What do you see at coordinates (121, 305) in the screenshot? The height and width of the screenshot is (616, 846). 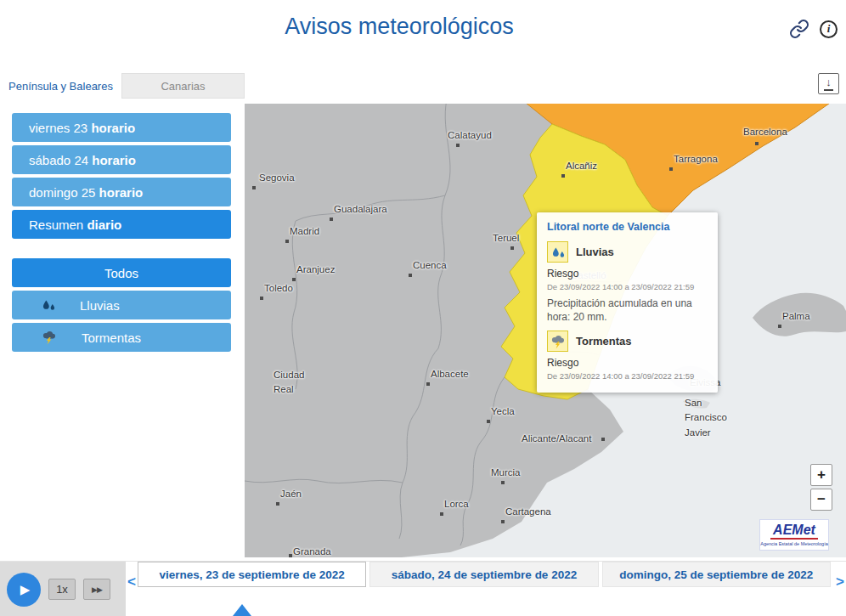 I see `filter-button-group: TodosLluviasTormentas` at bounding box center [121, 305].